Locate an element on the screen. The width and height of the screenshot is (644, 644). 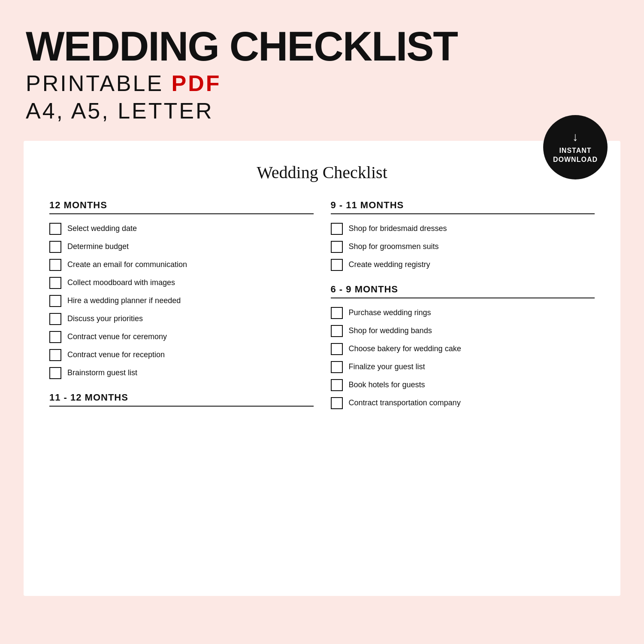
item-label: Select wedding date is located at coordinates (102, 228).